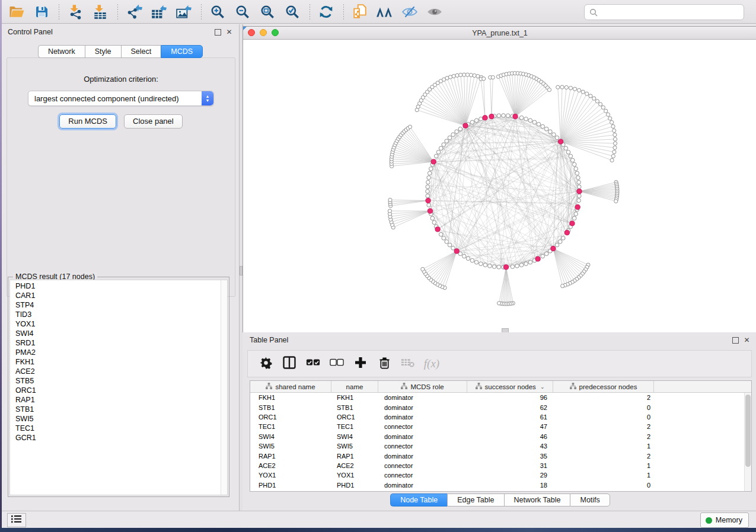  Describe the element at coordinates (275, 33) in the screenshot. I see `zoom-window-button` at that location.